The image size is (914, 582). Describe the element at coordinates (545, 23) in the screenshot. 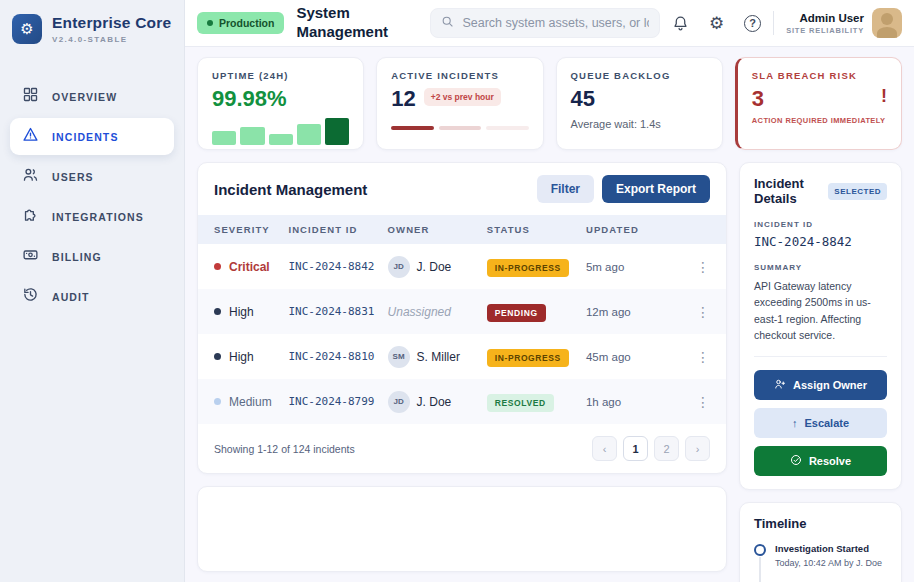

I see `global-search` at that location.